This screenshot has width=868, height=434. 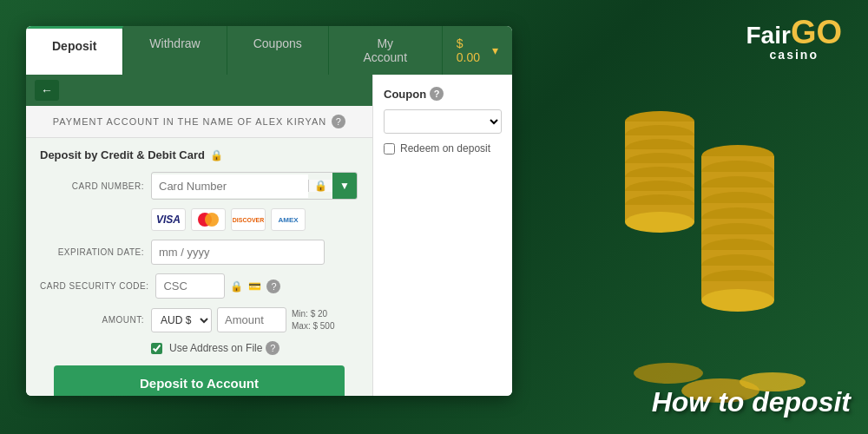 What do you see at coordinates (794, 38) in the screenshot?
I see `logo: FairGO casino` at bounding box center [794, 38].